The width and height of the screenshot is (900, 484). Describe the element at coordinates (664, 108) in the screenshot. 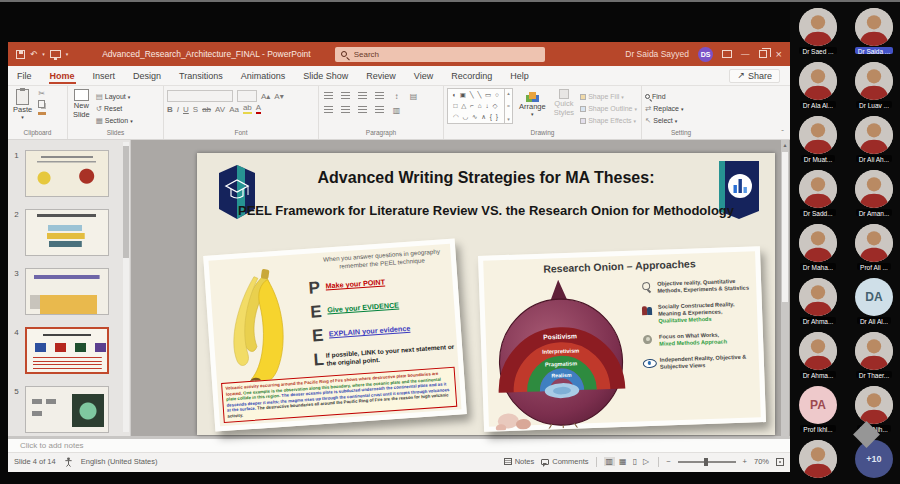

I see `replace-button: ⇄Replace▾` at that location.